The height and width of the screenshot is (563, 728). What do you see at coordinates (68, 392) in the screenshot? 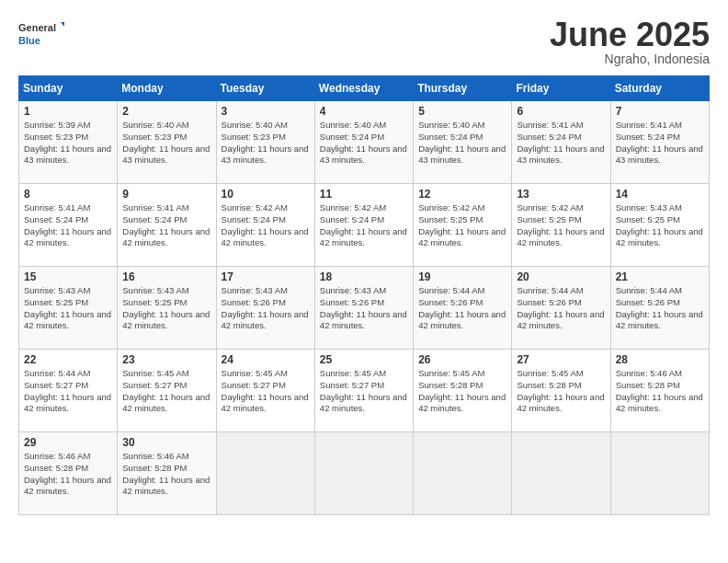
I see `day-info: Sunrise: 5:44 AMSunset: 5:27 PMDaylight:…` at bounding box center [68, 392].